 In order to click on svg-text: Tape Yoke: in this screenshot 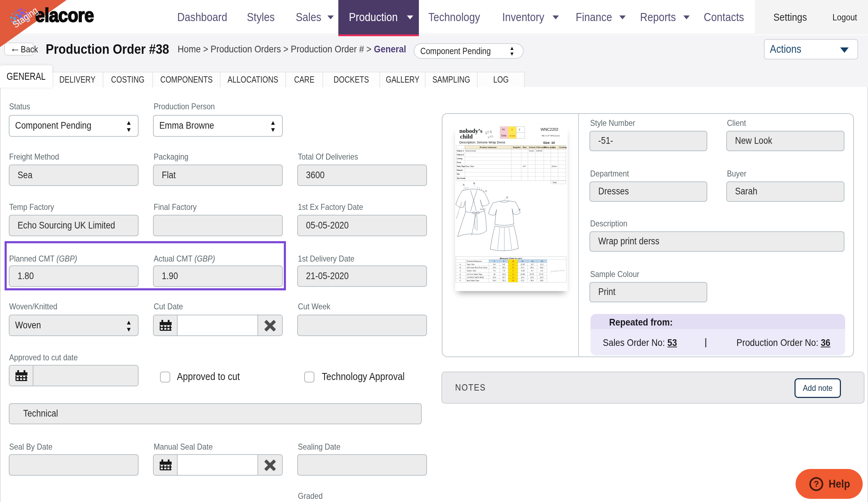, I will do `click(471, 264)`.